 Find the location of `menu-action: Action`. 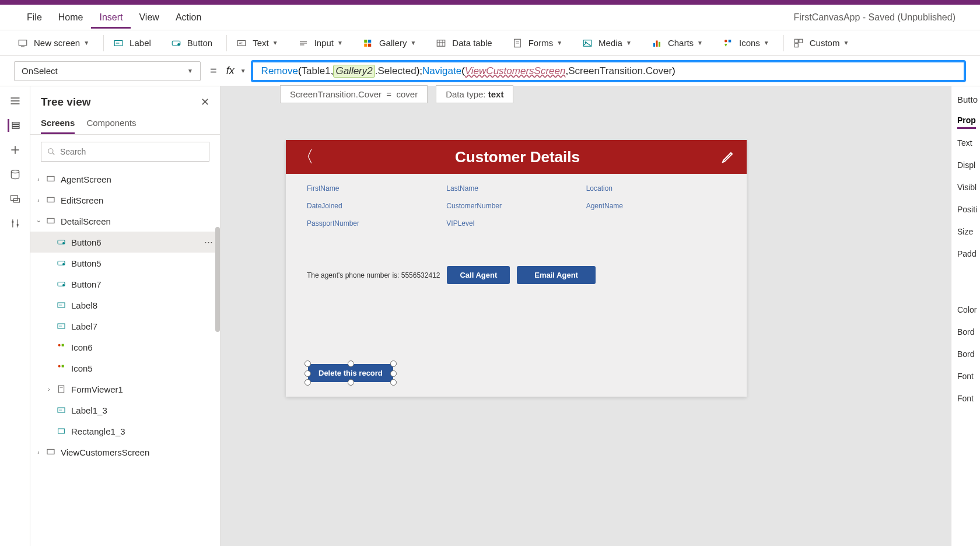

menu-action: Action is located at coordinates (188, 18).